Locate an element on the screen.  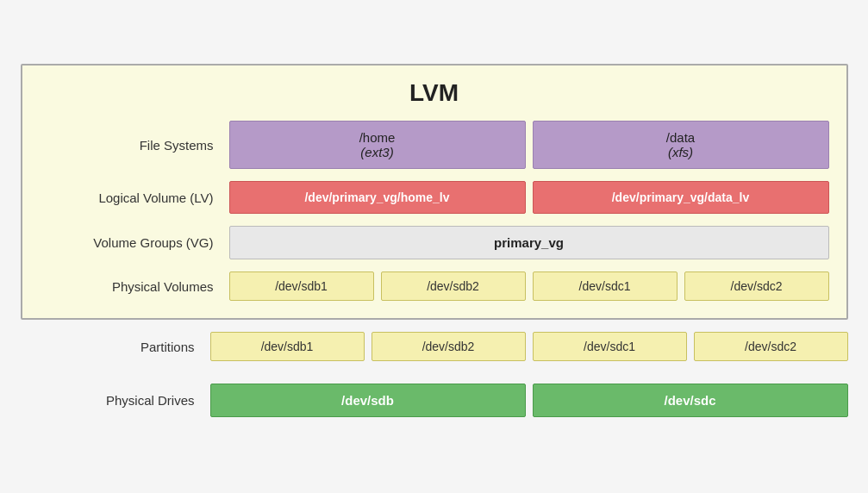
vg-primary: primary_vg is located at coordinates (529, 243).